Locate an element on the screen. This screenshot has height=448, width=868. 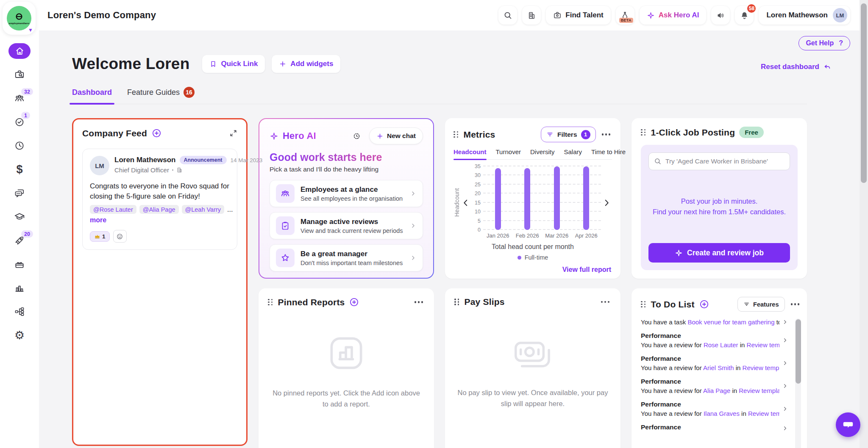
todo-item: Performance You have a review for Alia P… is located at coordinates (715, 386).